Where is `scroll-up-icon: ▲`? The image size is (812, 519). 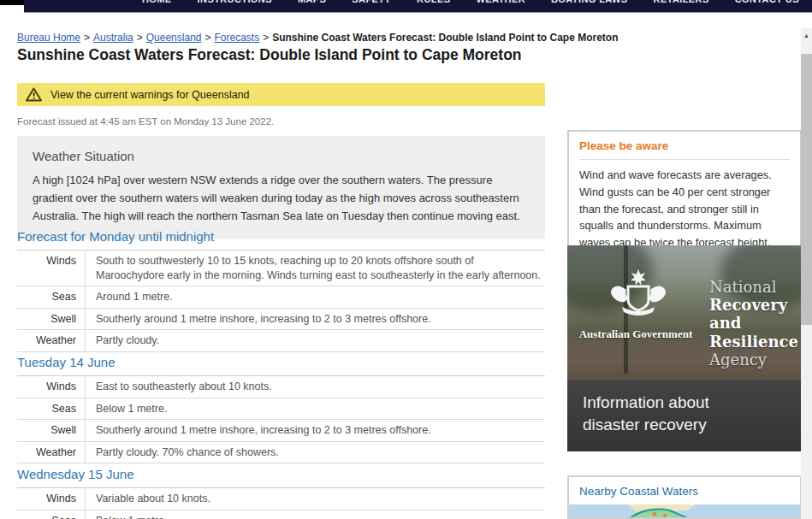 scroll-up-icon: ▲ is located at coordinates (806, 35).